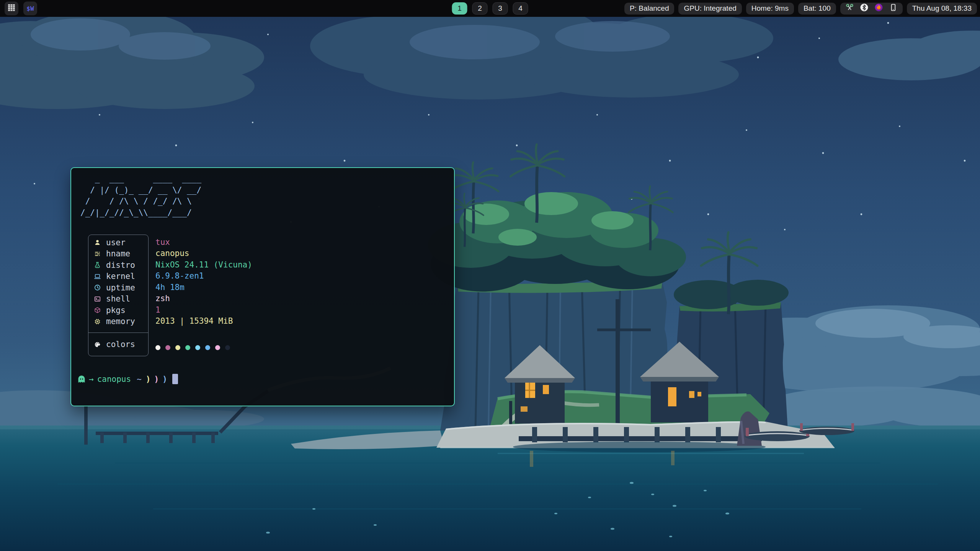 The image size is (980, 551). Describe the element at coordinates (204, 254) in the screenshot. I see `info-value-hname: canopus` at that location.